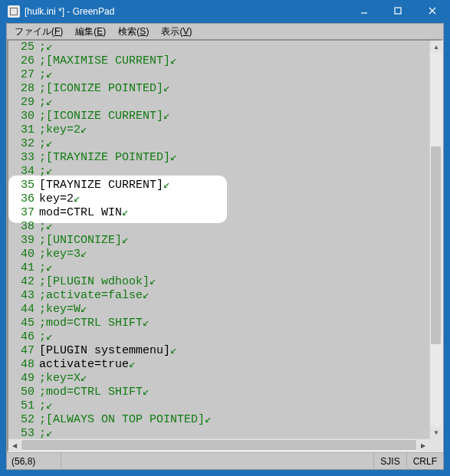  Describe the element at coordinates (435, 239) in the screenshot. I see `scrollbar-vertical: ▲ ▼` at that location.